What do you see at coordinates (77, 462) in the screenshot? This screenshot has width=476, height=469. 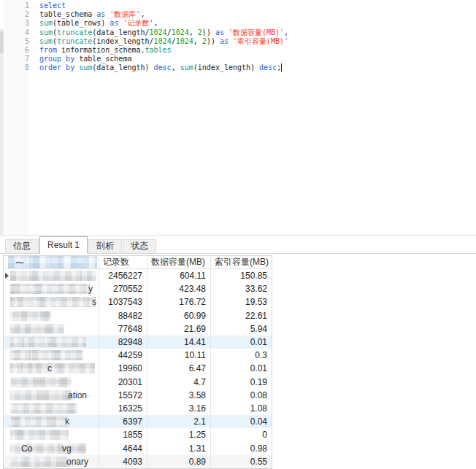 I see `censored-fragment: onary` at bounding box center [77, 462].